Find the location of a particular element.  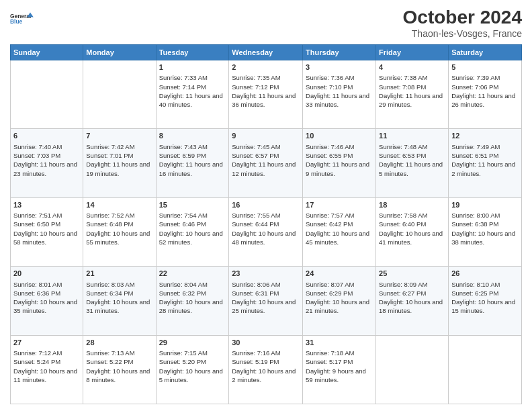

day-number: 11 is located at coordinates (412, 136).